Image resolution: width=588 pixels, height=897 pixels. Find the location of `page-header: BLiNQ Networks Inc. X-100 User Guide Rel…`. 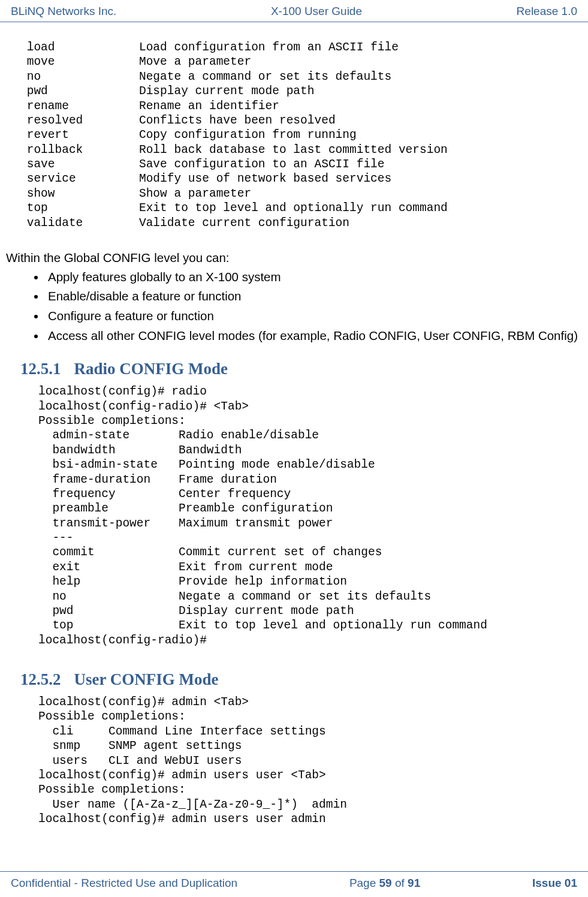

page-header: BLiNQ Networks Inc. X-100 User Guide Rel… is located at coordinates (294, 11).